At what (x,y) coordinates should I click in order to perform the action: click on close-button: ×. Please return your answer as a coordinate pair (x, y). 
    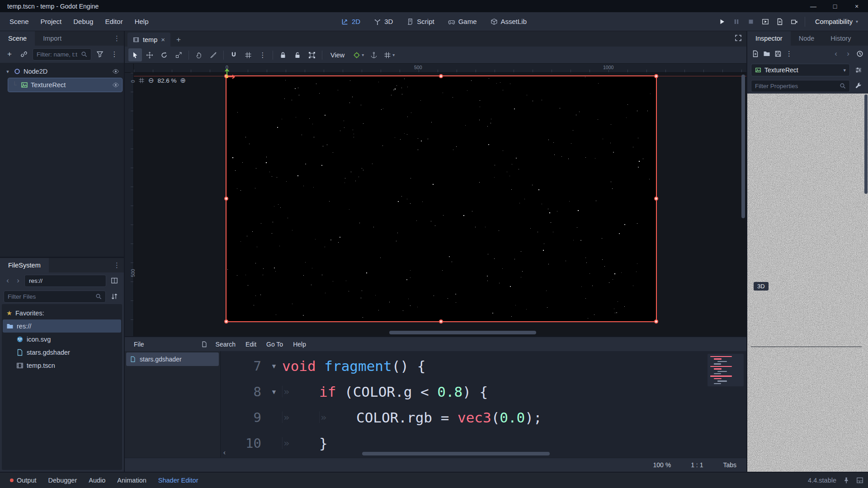
    Looking at the image, I should click on (857, 6).